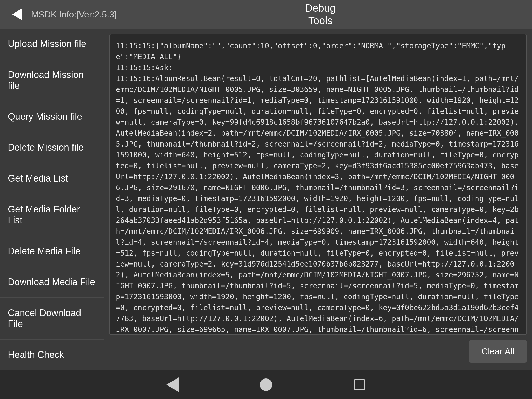 This screenshot has height=399, width=532. What do you see at coordinates (74, 15) in the screenshot?
I see `header-info: MSDK Info:[Ver:2.5.3]` at bounding box center [74, 15].